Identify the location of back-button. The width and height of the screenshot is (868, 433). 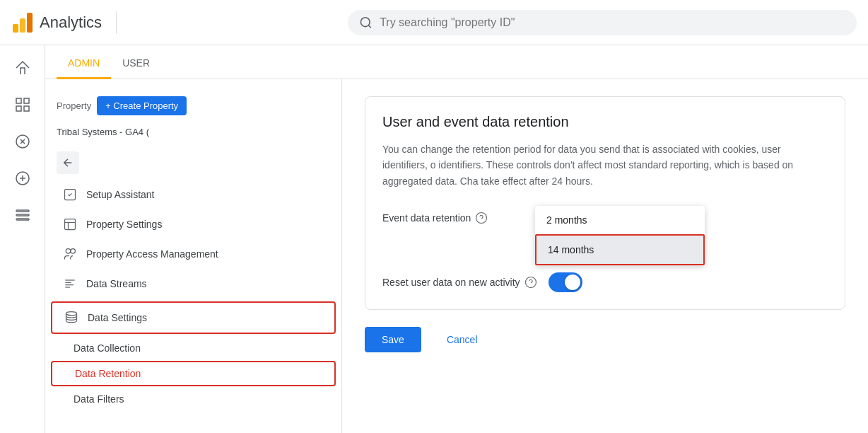
(68, 163).